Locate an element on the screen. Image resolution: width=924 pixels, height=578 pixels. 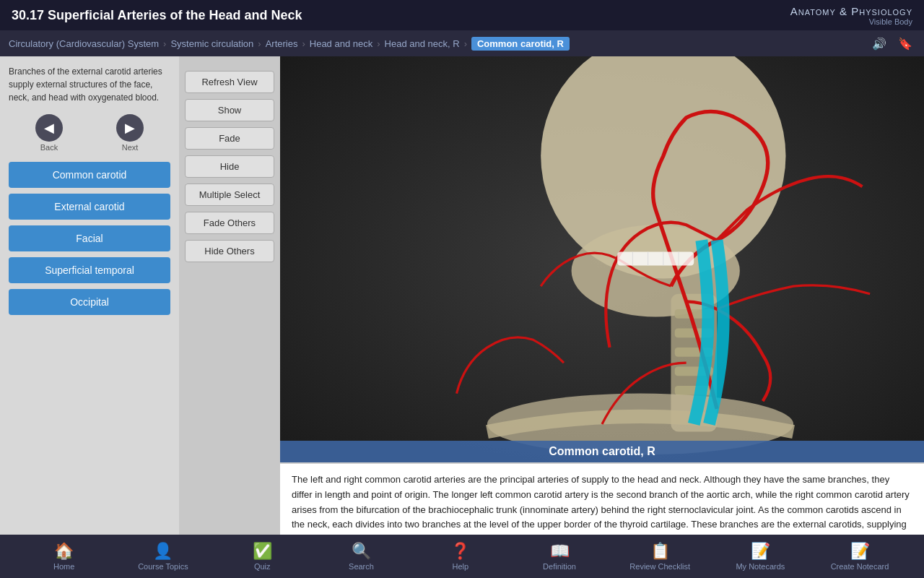
definition-icon: 📖 is located at coordinates (560, 551).